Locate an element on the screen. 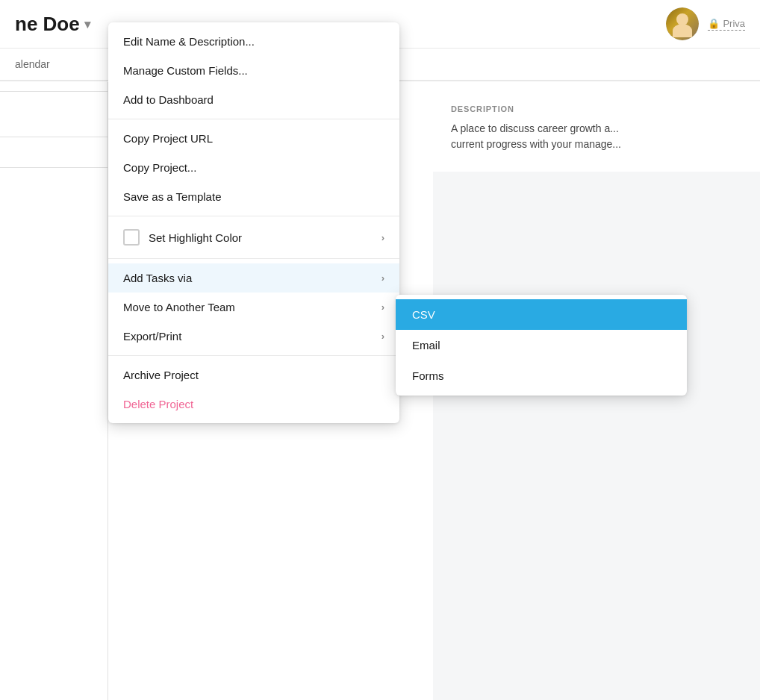 The height and width of the screenshot is (700, 760). menu-item-move-team: Move to Another Team › is located at coordinates (254, 307).